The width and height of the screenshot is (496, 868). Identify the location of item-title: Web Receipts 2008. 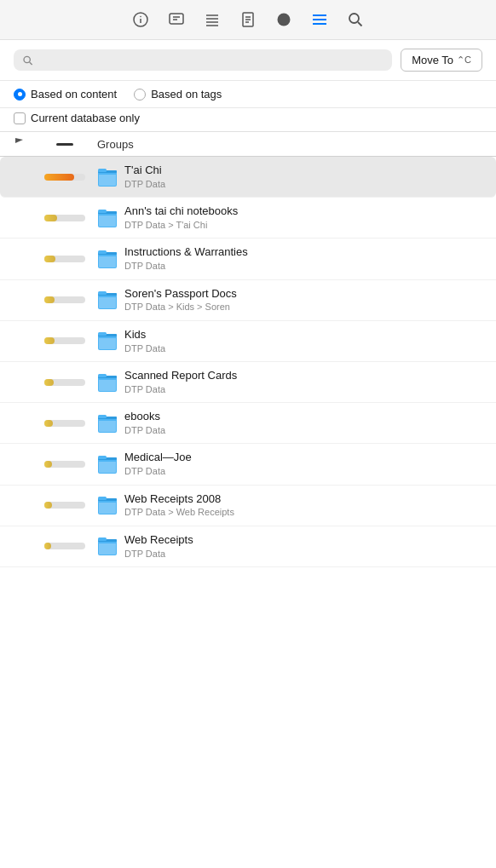
(307, 499).